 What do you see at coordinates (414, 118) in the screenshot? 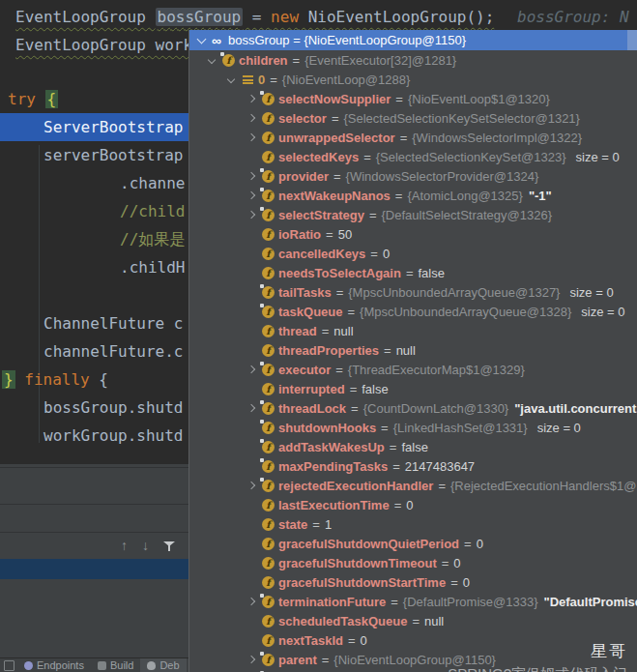
I see `variable-row: fselector={SelectedSelectionKeySetSelect…` at bounding box center [414, 118].